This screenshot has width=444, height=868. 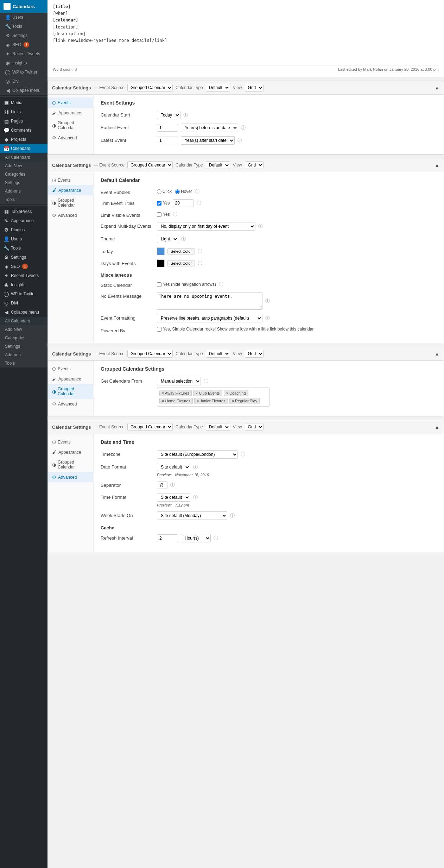 I want to click on week-starts-select: Site default (Monday) Sunday Monday, so click(x=192, y=516).